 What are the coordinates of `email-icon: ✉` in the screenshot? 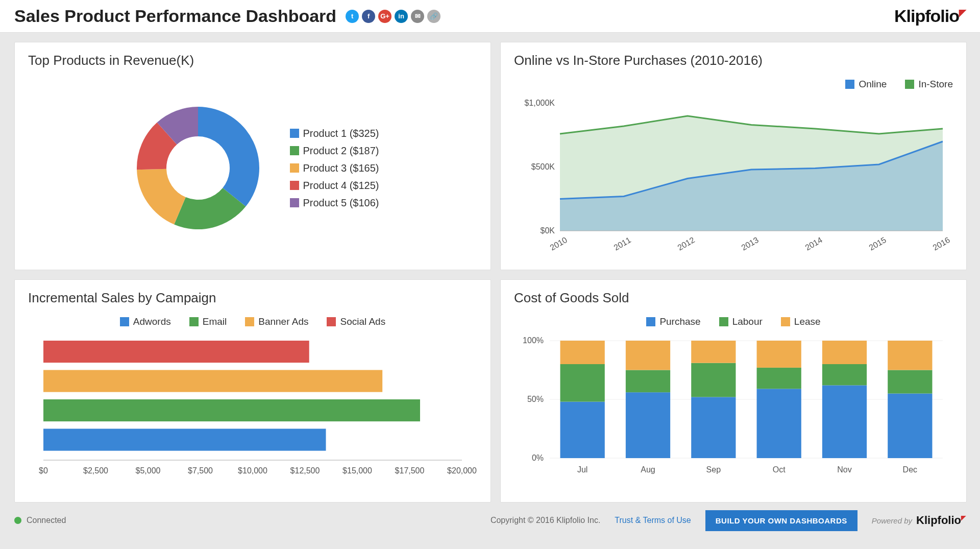 It's located at (418, 16).